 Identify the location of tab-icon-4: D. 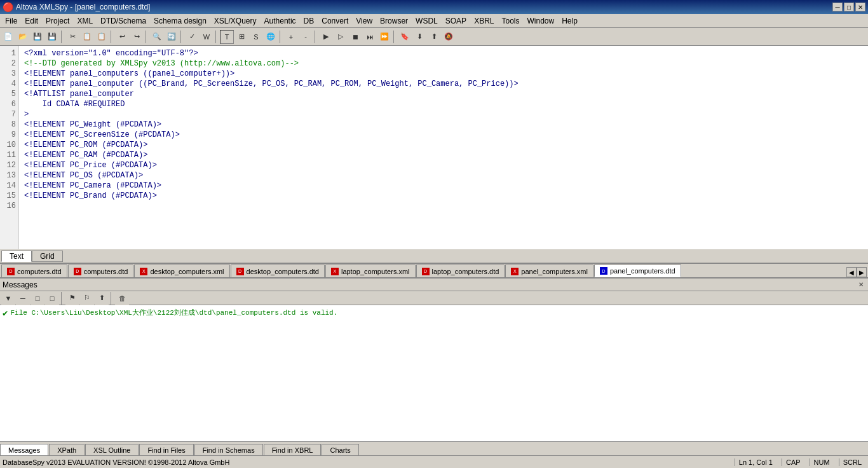
(240, 272).